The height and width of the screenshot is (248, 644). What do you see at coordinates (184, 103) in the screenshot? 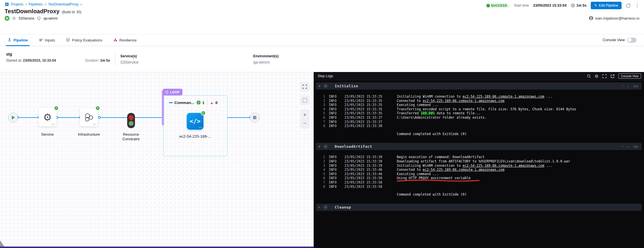
I see `group-name: Comman...` at bounding box center [184, 103].